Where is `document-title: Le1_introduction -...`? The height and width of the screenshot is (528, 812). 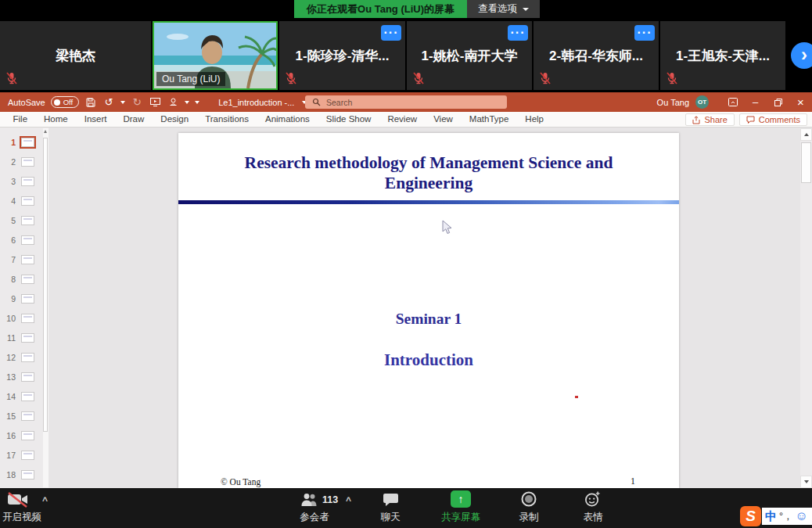
document-title: Le1_introduction -... is located at coordinates (263, 102).